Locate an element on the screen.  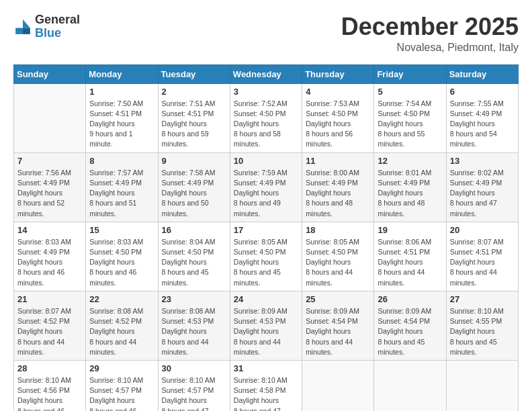
calendar-cell: 21Sunrise: 8:07 AMSunset: 4:52 PMDayligh… is located at coordinates (50, 325).